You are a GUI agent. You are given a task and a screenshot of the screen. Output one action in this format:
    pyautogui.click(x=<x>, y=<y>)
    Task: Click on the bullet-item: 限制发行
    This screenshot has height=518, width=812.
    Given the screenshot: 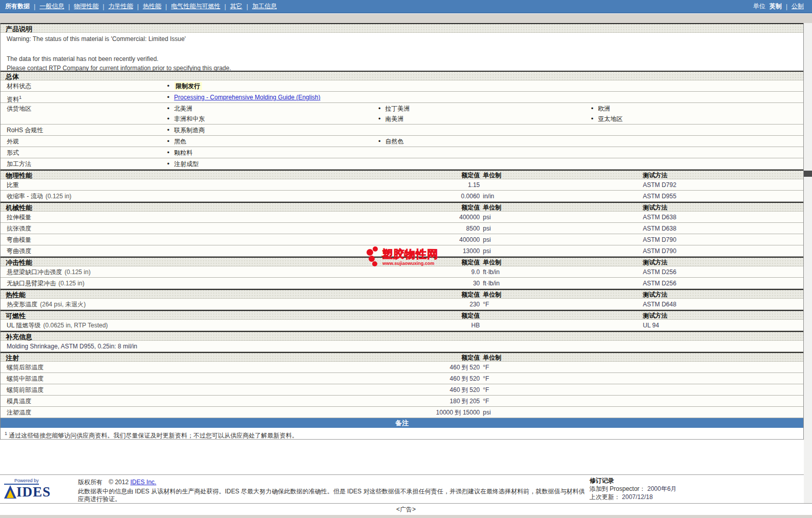 What is the action you would take?
    pyautogui.click(x=185, y=86)
    